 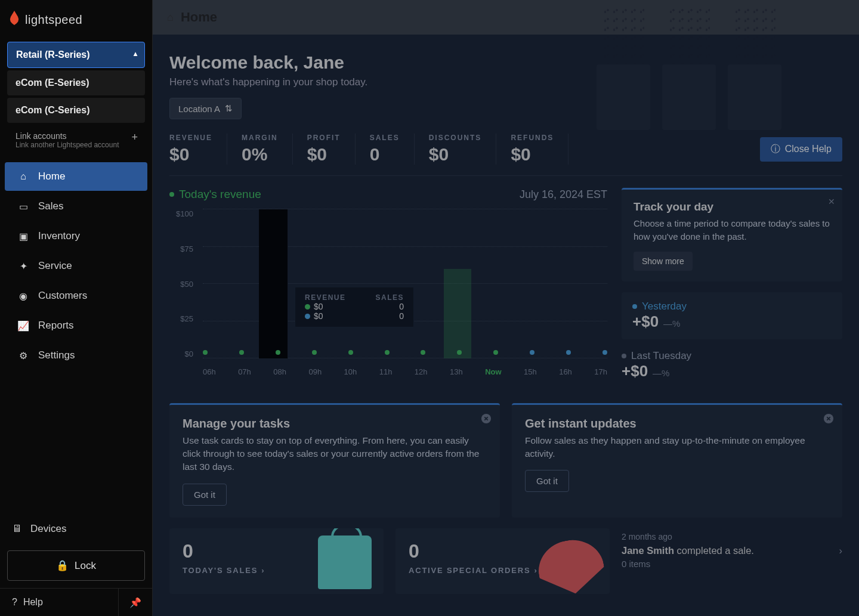 What do you see at coordinates (59, 236) in the screenshot?
I see `nav-label: Inventory` at bounding box center [59, 236].